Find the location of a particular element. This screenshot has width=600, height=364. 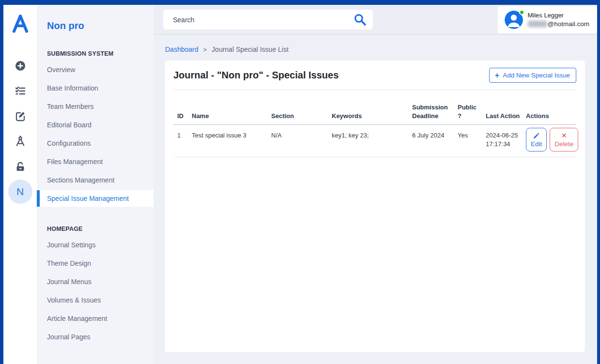

sidebar-item-team-members: Team Members is located at coordinates (95, 106).